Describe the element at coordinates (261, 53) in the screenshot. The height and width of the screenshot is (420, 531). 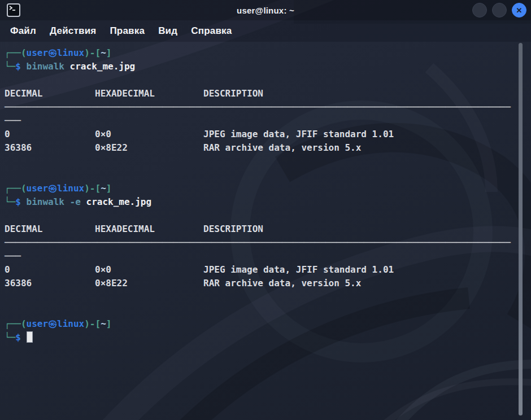
I see `prompt-line-1: ┌──(user㉿linux)-[~]` at that location.